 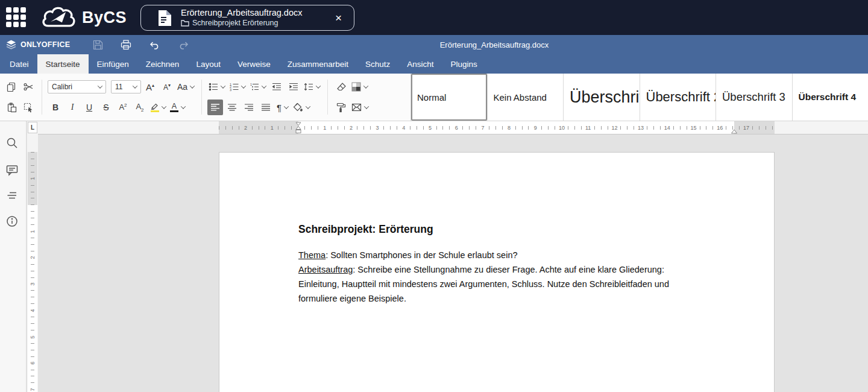 What do you see at coordinates (150, 87) in the screenshot?
I see `increase-font-size-button: A▴` at bounding box center [150, 87].